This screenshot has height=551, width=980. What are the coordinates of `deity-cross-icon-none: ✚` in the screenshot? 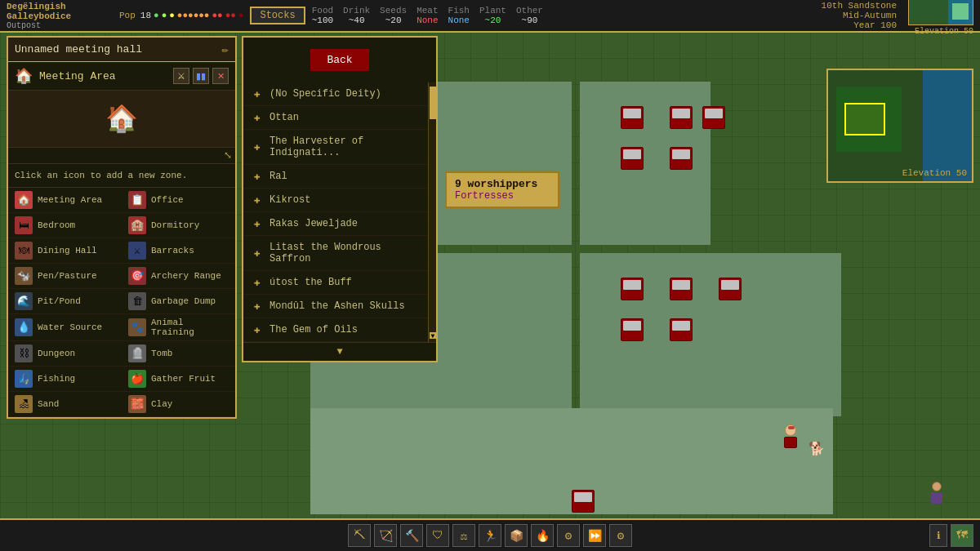 It's located at (257, 94).